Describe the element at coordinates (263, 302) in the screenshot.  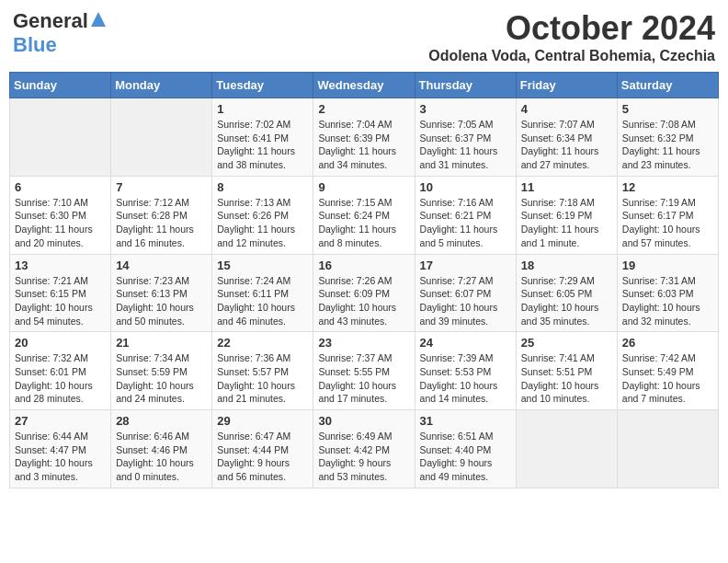
I see `day-info: Sunrise: 7:24 AMSunset: 6:11 PMDaylight:…` at that location.